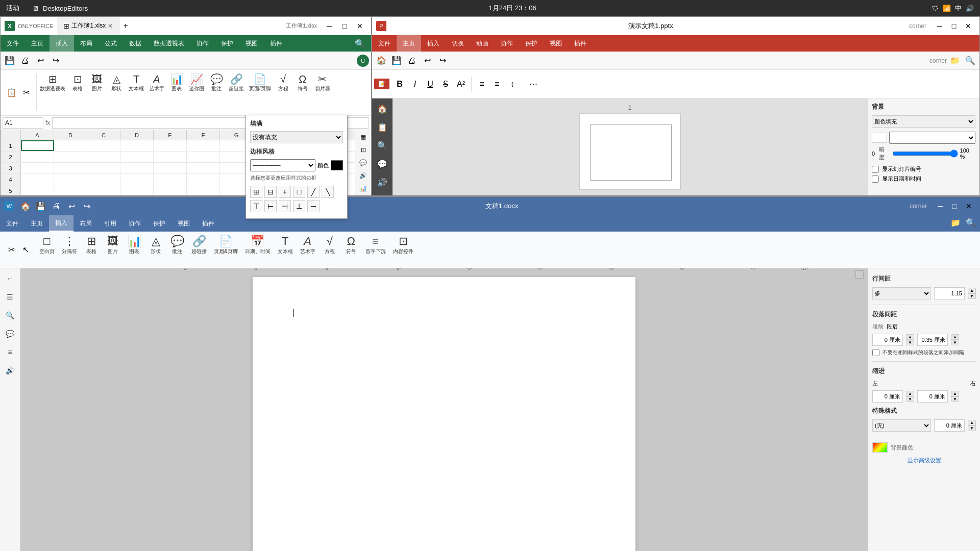 Image resolution: width=980 pixels, height=551 pixels. I want to click on cell-b1, so click(70, 146).